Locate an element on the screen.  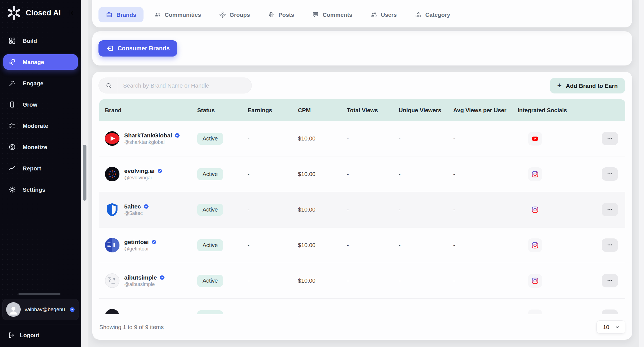
sidebar-item-report: Report is located at coordinates (41, 168).